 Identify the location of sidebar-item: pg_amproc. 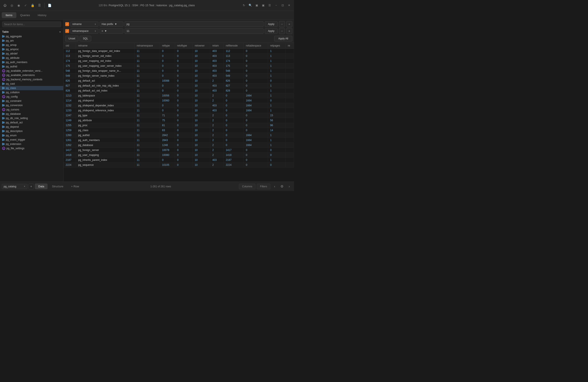
(32, 49).